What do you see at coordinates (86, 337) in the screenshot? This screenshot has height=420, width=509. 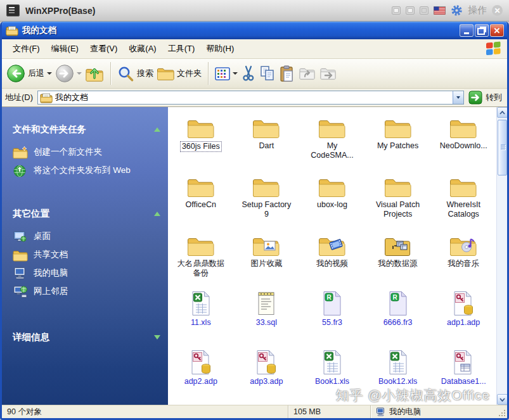 I see `task-pane-section-header: 详细信息` at bounding box center [86, 337].